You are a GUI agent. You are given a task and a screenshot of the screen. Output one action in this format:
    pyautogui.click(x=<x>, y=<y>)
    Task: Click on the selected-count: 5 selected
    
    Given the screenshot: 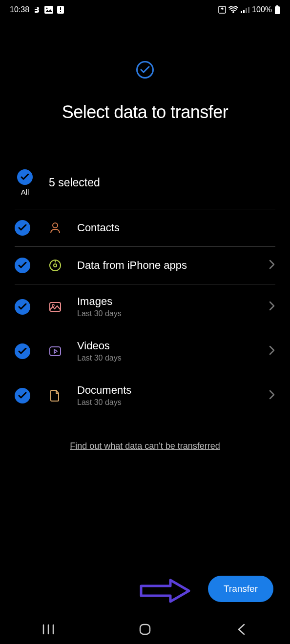 What is the action you would take?
    pyautogui.click(x=74, y=182)
    